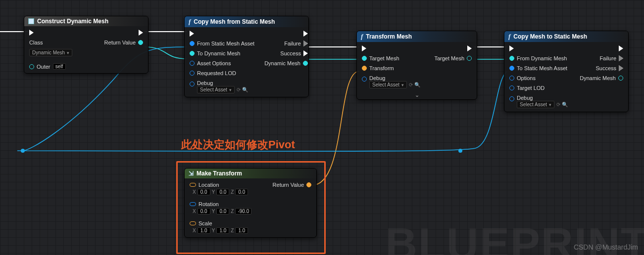 This screenshot has height=255, width=644. I want to click on node-title: Transform Mesh, so click(389, 37).